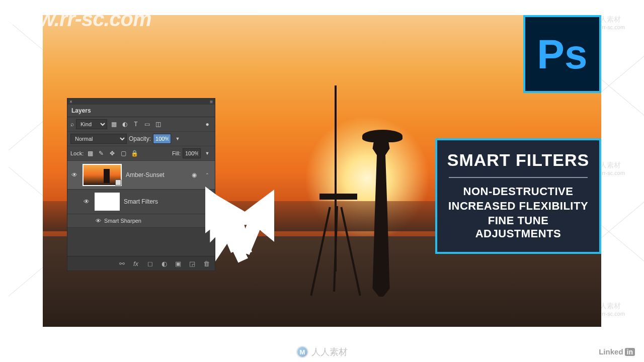 The height and width of the screenshot is (362, 644). Describe the element at coordinates (207, 175) in the screenshot. I see `collapse-icon: ⌃` at that location.